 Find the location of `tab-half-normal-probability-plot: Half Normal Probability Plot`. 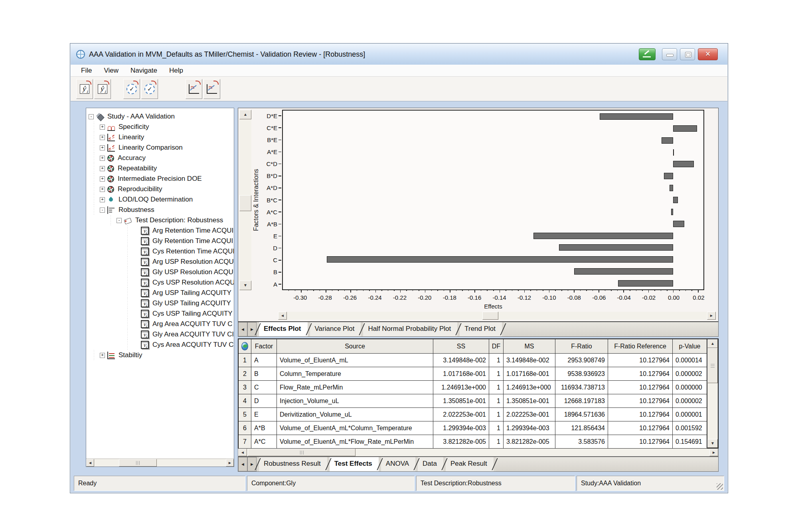

tab-half-normal-probability-plot: Half Normal Probability Plot is located at coordinates (410, 329).